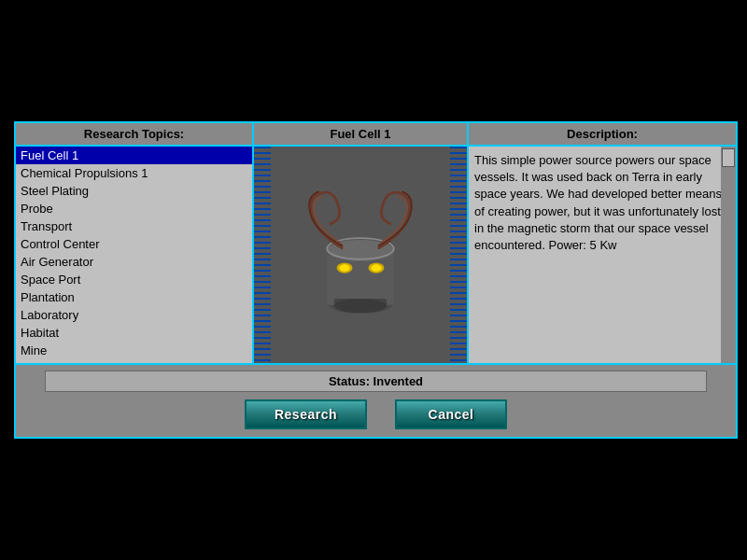 This screenshot has height=560, width=747. I want to click on bottom-section: Status: Invented Research Cancel, so click(375, 399).